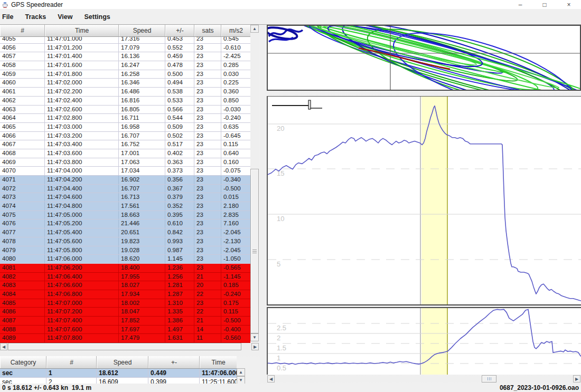 The height and width of the screenshot is (392, 581). Describe the element at coordinates (118, 362) in the screenshot. I see `summary-table-header: Category#Speed+-Time` at that location.